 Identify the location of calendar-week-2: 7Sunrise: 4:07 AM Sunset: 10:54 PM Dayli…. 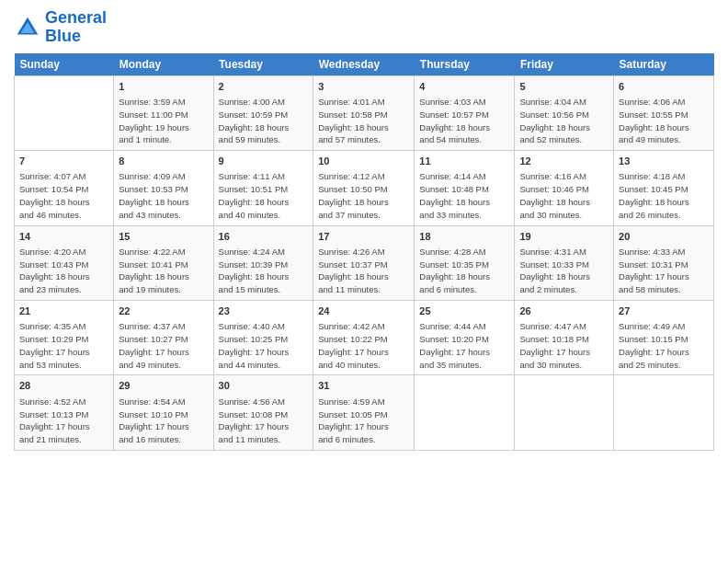
(364, 188).